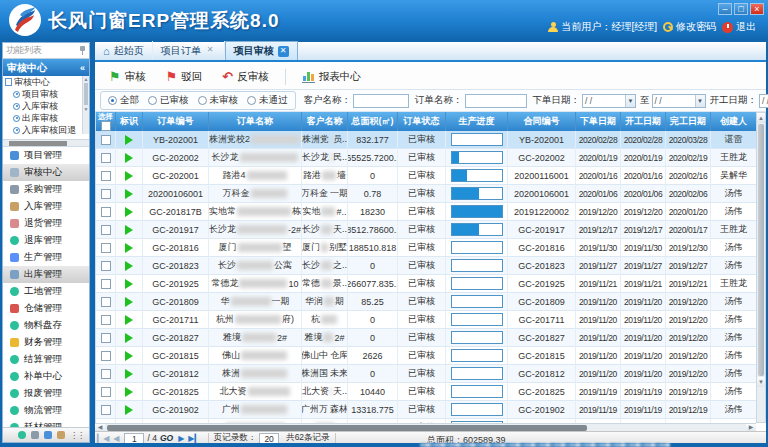 Image resolution: width=768 pixels, height=447 pixels. What do you see at coordinates (679, 101) in the screenshot?
I see `order-date-end-picker: / /▼` at bounding box center [679, 101].